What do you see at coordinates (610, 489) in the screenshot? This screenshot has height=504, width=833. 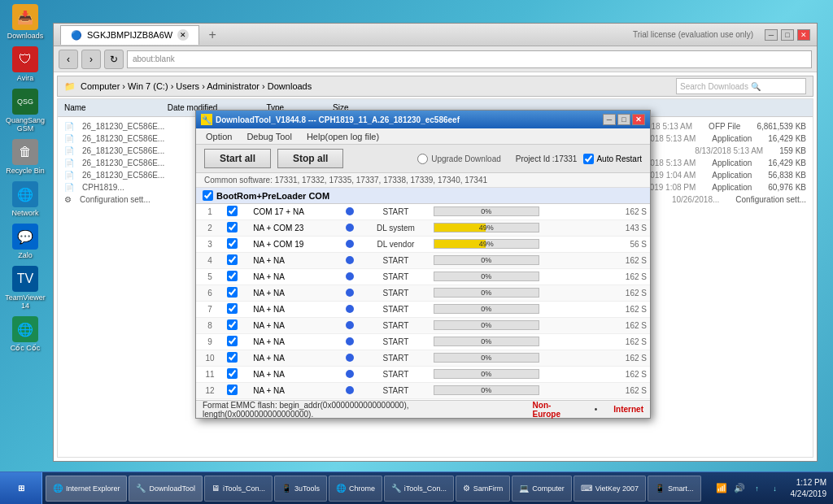 I see `taskbar-item-vietkey: ⌨VietKey 2007` at bounding box center [610, 489].